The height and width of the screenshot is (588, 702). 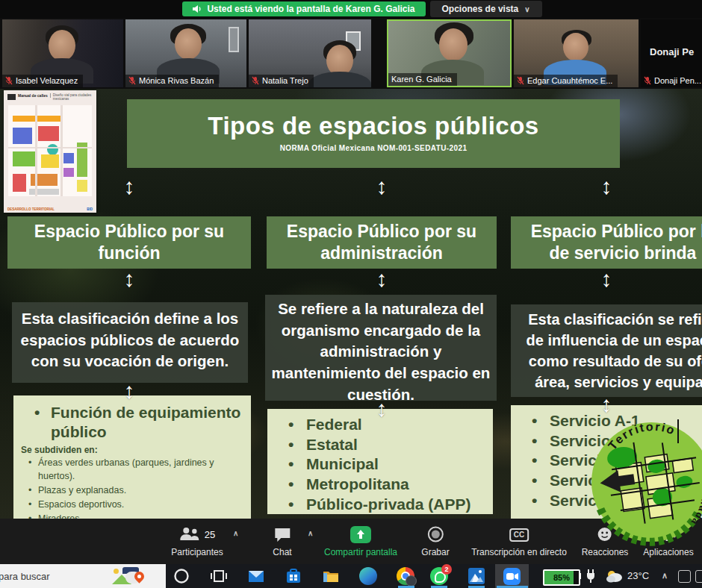 I want to click on manual-footer-right: BID, so click(x=90, y=209).